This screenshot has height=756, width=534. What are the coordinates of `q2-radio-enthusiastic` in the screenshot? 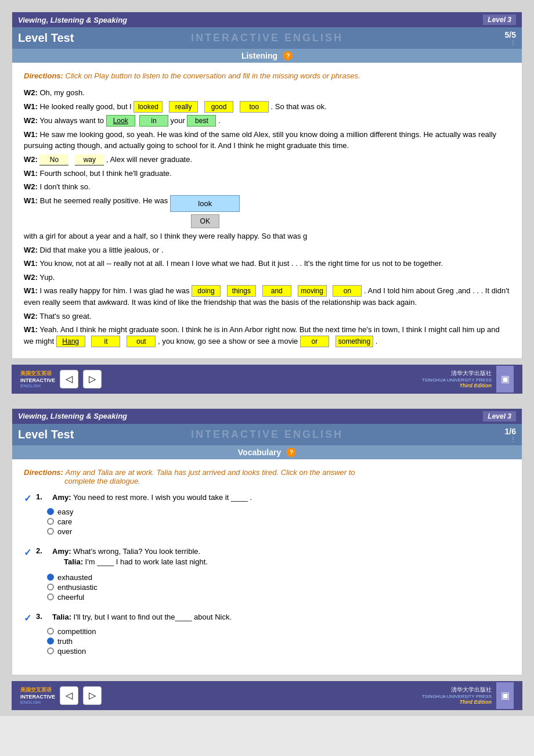 It's located at (50, 587).